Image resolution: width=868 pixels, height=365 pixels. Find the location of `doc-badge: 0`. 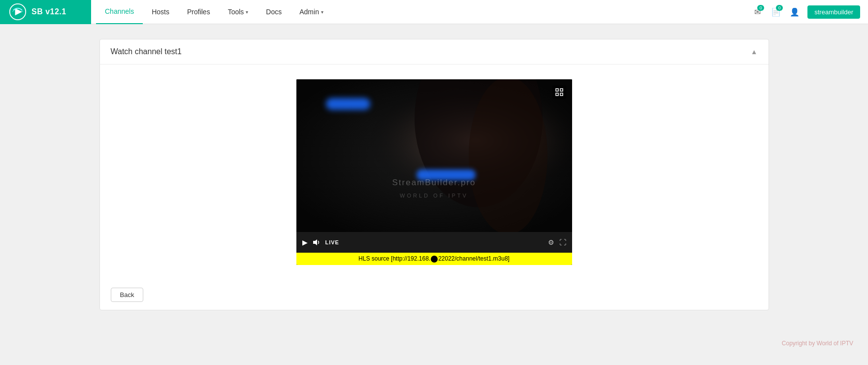

doc-badge: 0 is located at coordinates (779, 8).